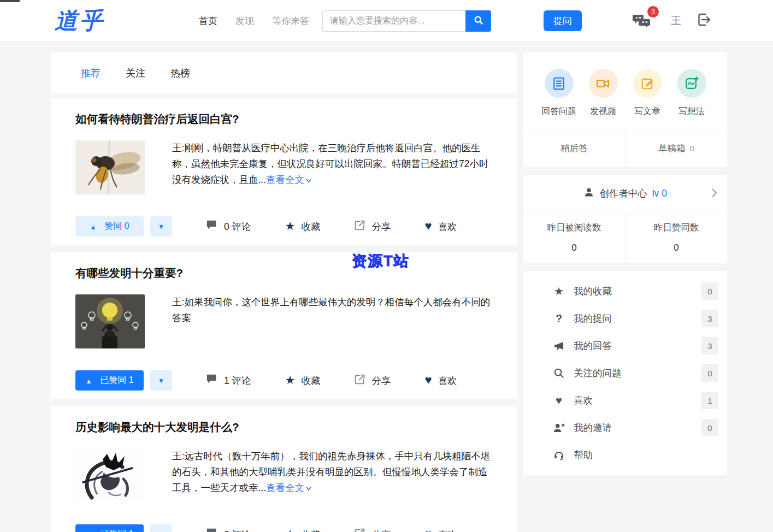 Image resolution: width=773 pixels, height=532 pixels. What do you see at coordinates (394, 21) in the screenshot?
I see `search-input` at bounding box center [394, 21].